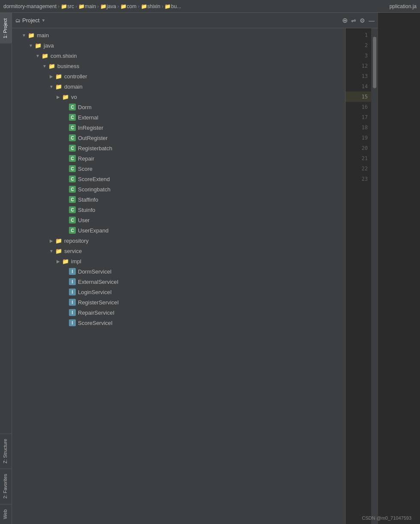  Describe the element at coordinates (111, 6) in the screenshot. I see `breadcrumb-item: java` at that location.